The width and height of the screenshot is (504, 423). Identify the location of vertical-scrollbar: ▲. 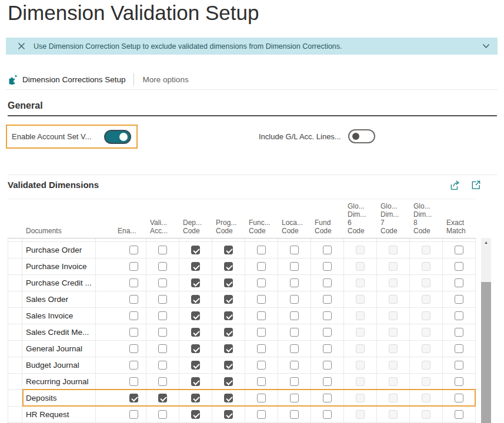
(486, 330).